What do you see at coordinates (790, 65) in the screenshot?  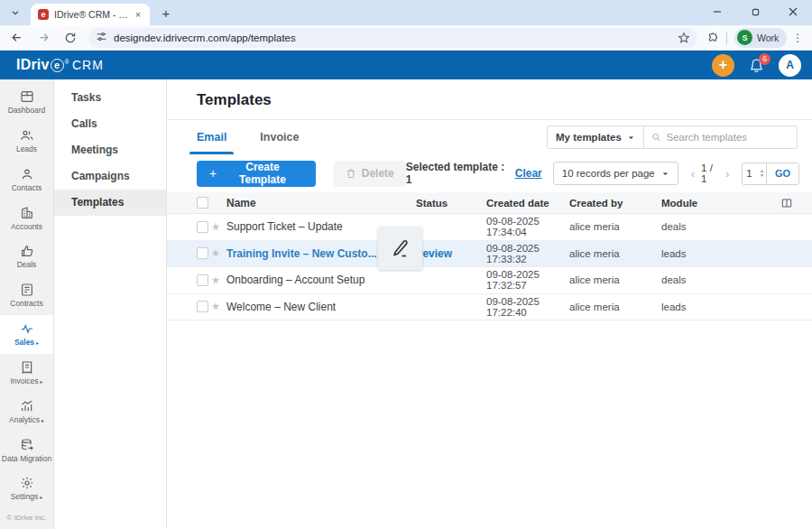 I see `user-avatar: A` at bounding box center [790, 65].